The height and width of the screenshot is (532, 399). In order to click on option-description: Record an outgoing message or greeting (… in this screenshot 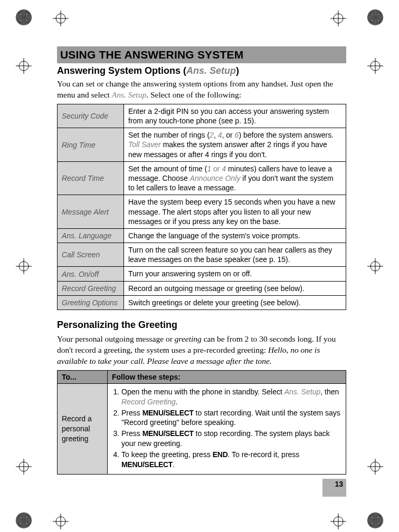, I will do `click(235, 288)`.